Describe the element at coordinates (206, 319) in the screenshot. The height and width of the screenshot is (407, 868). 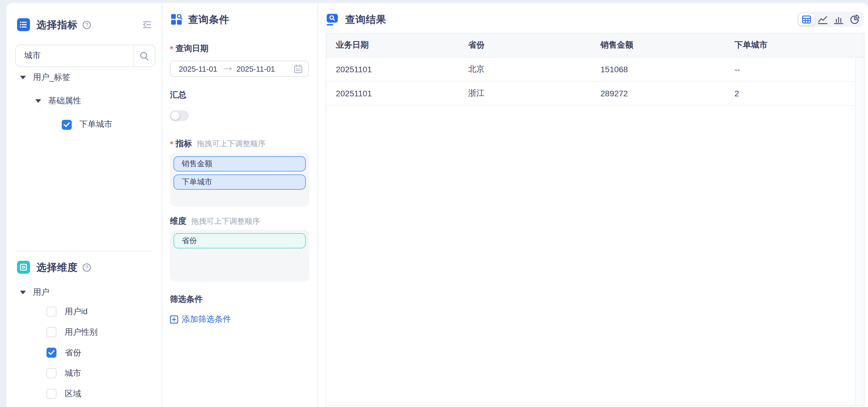
I see `add-filter-label: 添加筛选条件` at that location.